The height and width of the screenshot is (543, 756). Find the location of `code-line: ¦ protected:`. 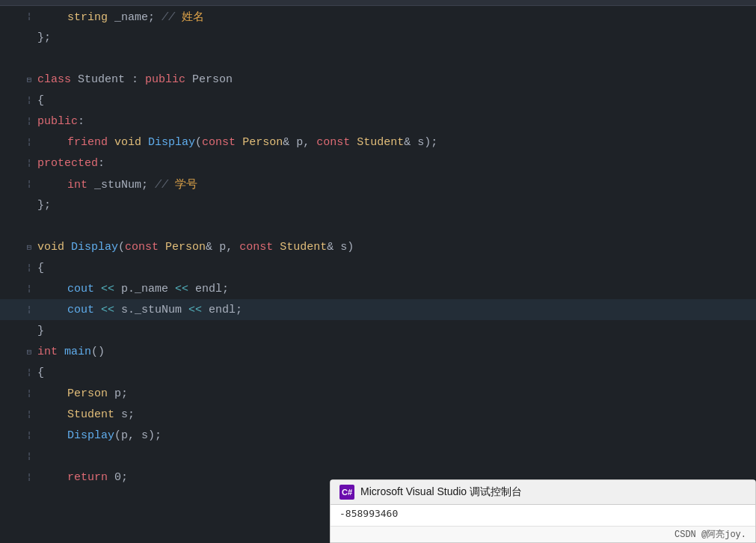

code-line: ¦ protected: is located at coordinates (378, 163).